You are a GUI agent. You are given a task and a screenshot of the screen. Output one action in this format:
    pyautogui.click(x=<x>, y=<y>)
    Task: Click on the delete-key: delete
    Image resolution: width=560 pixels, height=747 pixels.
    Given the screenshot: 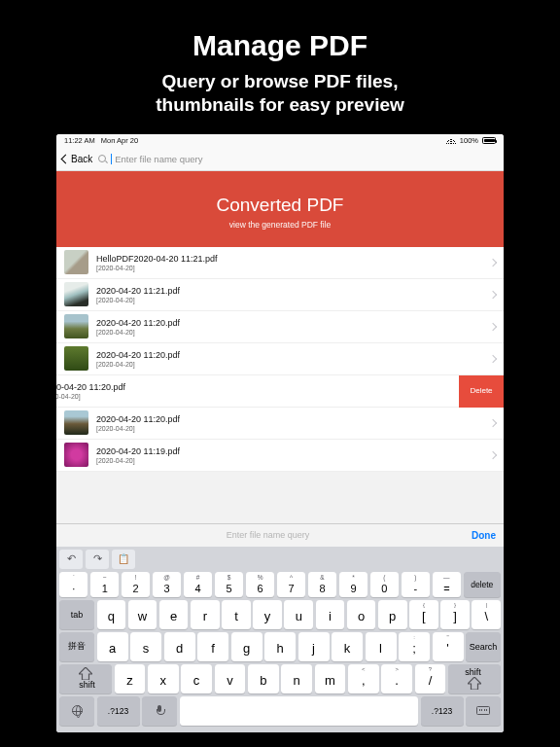 What is the action you would take?
    pyautogui.click(x=482, y=585)
    